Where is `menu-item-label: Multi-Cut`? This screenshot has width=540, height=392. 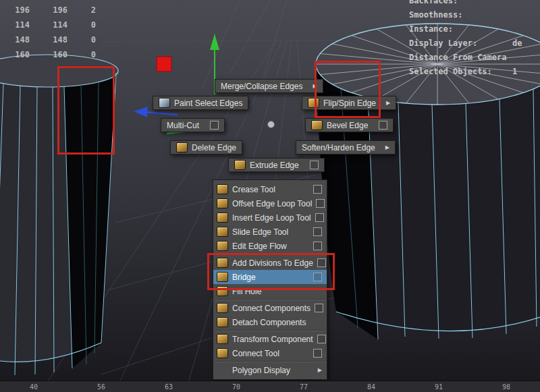 menu-item-label: Multi-Cut is located at coordinates (183, 125).